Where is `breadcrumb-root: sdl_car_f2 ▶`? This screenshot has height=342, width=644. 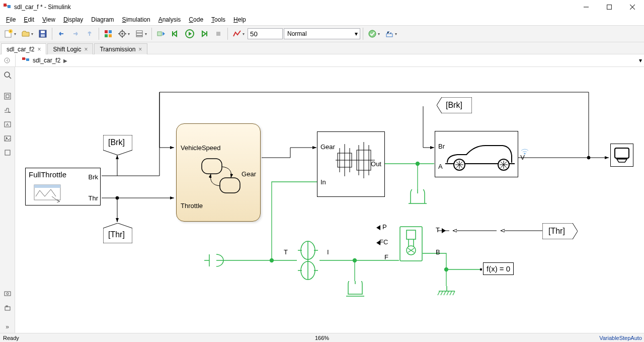
breadcrumb-root: sdl_car_f2 ▶ is located at coordinates (44, 60).